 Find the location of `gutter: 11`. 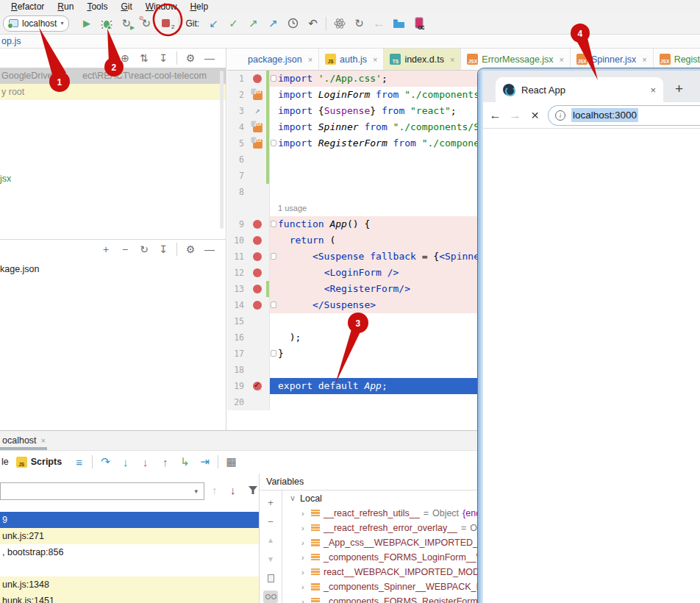

gutter: 11 is located at coordinates (249, 257).